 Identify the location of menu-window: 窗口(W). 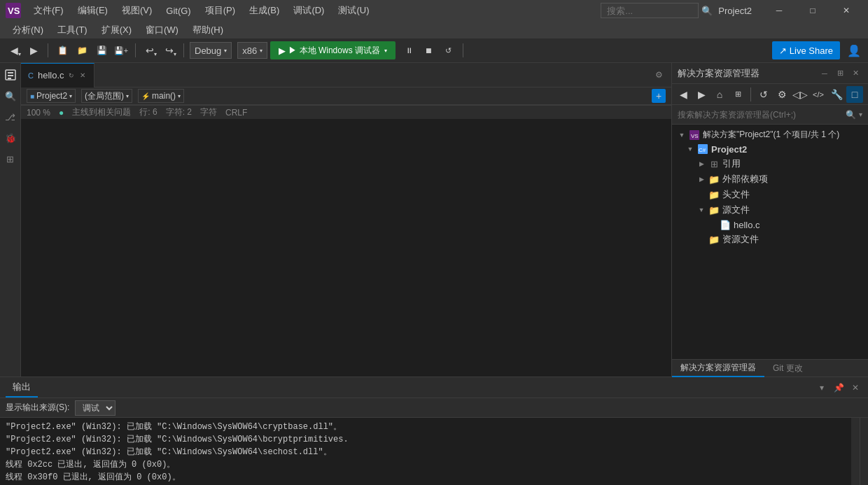
(162, 30).